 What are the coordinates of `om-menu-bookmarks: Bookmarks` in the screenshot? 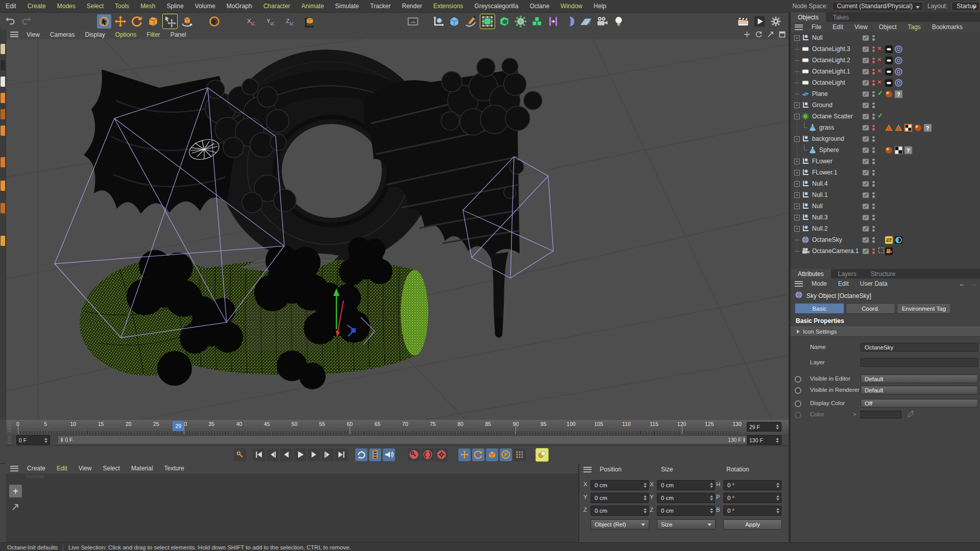 It's located at (947, 27).